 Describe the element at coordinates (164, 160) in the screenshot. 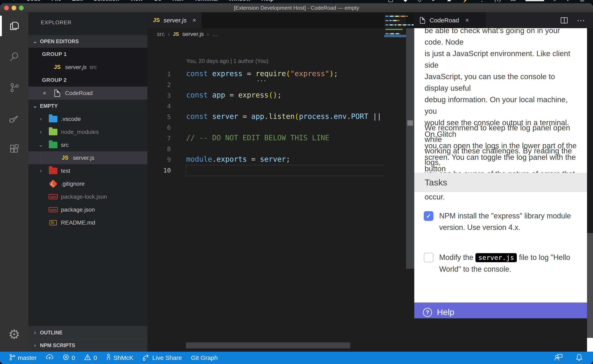

I see `line-number: 9` at that location.